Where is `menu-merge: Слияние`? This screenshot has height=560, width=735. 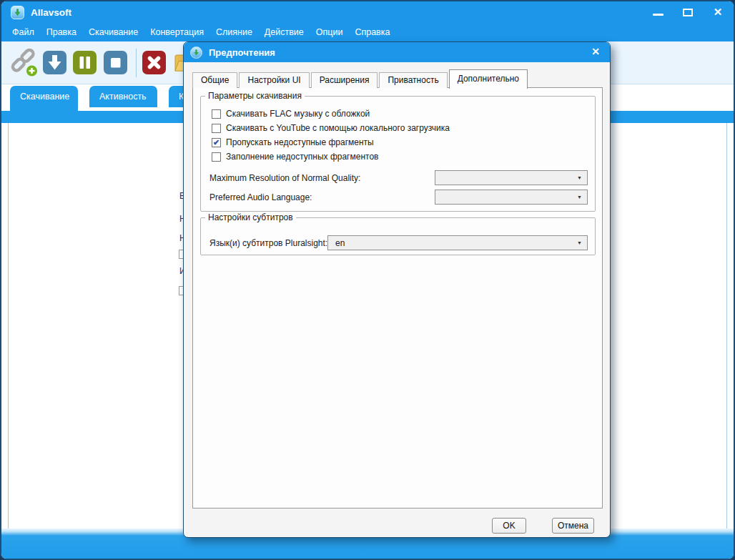 menu-merge: Слияние is located at coordinates (235, 32).